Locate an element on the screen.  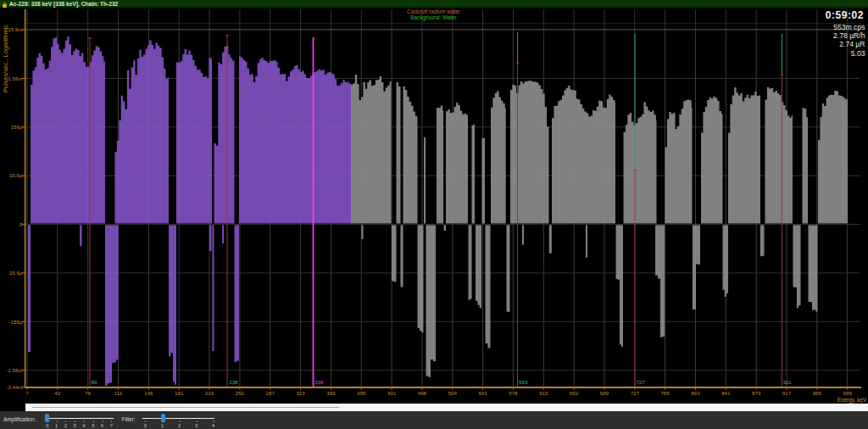
svg-text: 216 is located at coordinates (210, 393).